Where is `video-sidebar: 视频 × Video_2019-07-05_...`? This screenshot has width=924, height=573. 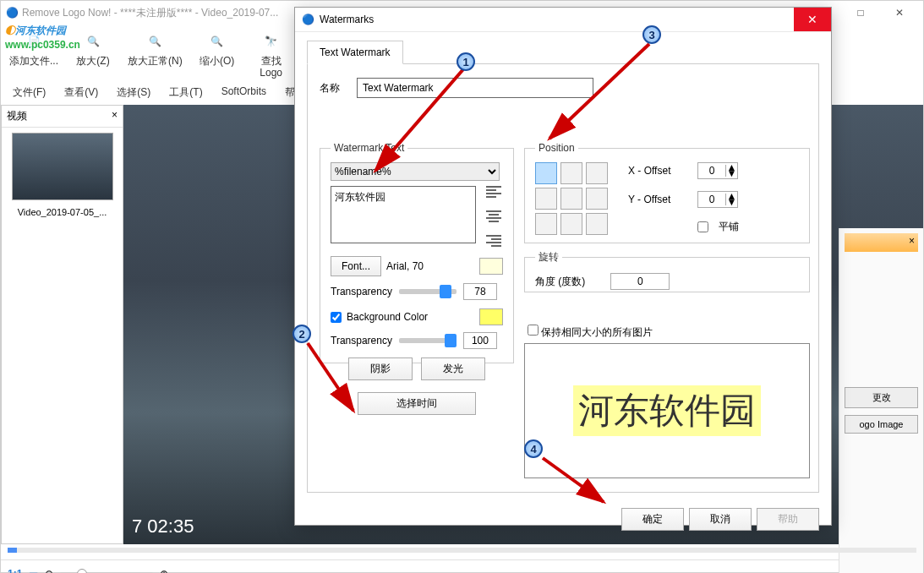
video-sidebar: 视频 × Video_2019-07-05_... is located at coordinates (63, 325).